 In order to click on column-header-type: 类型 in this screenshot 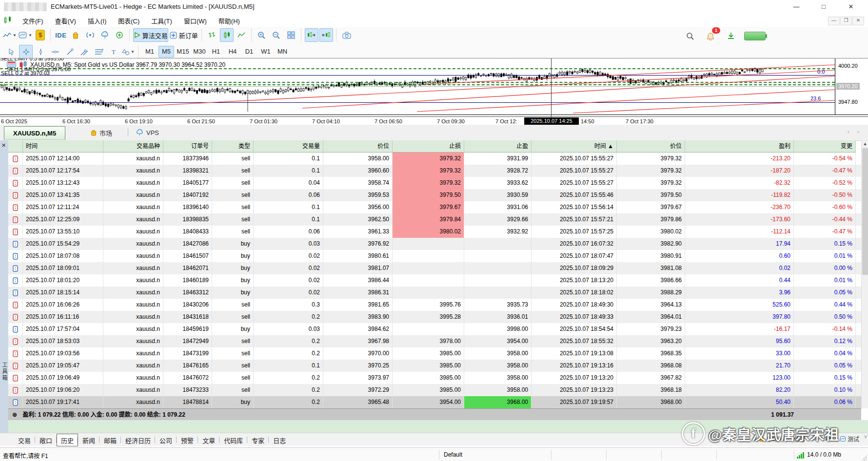, I will do `click(233, 146)`.